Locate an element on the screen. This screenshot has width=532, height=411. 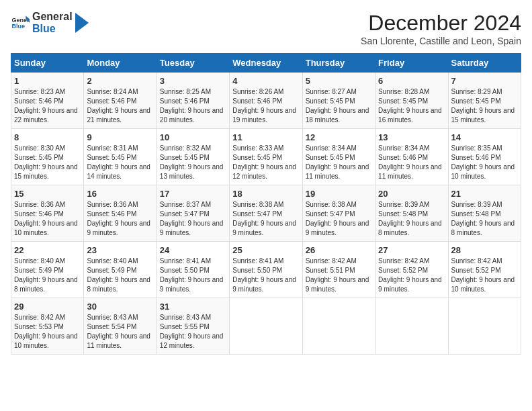
day-number: 26 is located at coordinates (339, 250).